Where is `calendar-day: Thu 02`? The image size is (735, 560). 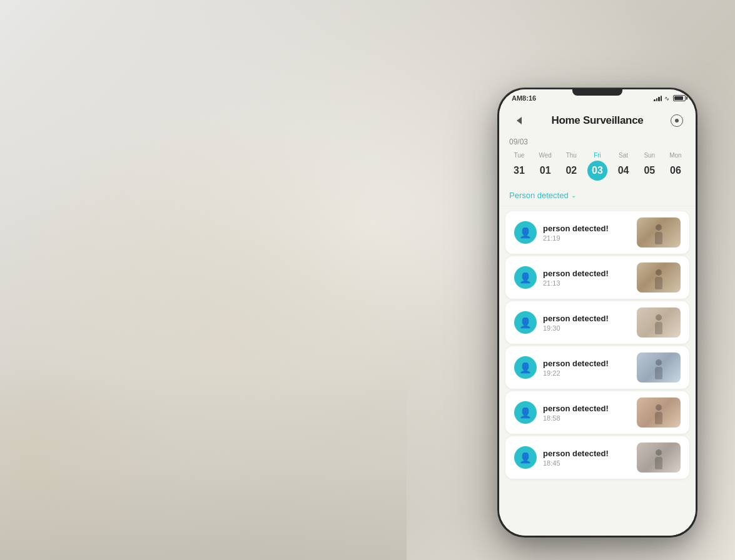 calendar-day: Thu 02 is located at coordinates (571, 166).